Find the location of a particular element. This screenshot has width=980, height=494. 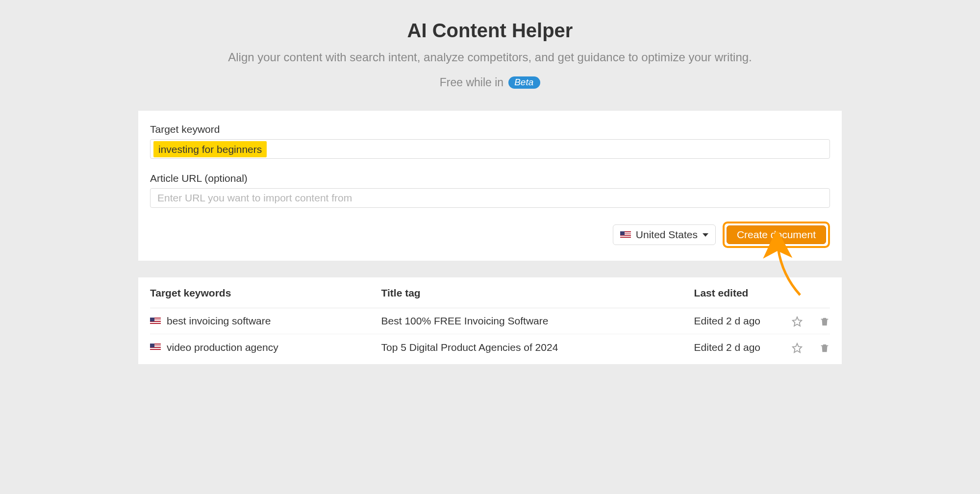

col-header-edited: Last edited is located at coordinates (735, 293).